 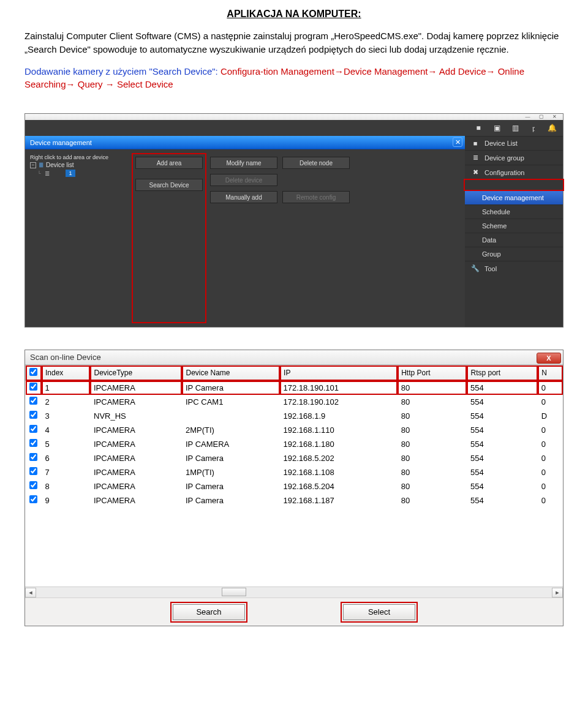 What do you see at coordinates (34, 373) in the screenshot?
I see `header-checkbox` at bounding box center [34, 373].